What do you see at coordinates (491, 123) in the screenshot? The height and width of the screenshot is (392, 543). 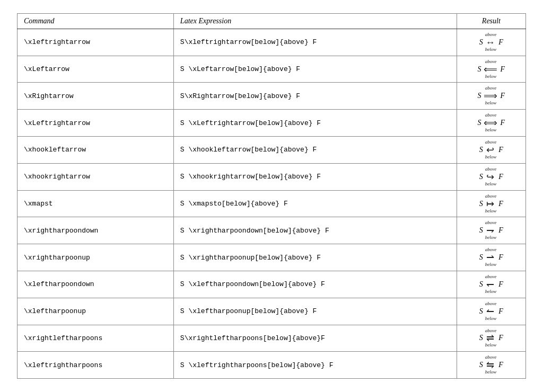 I see `arrow-stack: above⟺below` at bounding box center [491, 123].